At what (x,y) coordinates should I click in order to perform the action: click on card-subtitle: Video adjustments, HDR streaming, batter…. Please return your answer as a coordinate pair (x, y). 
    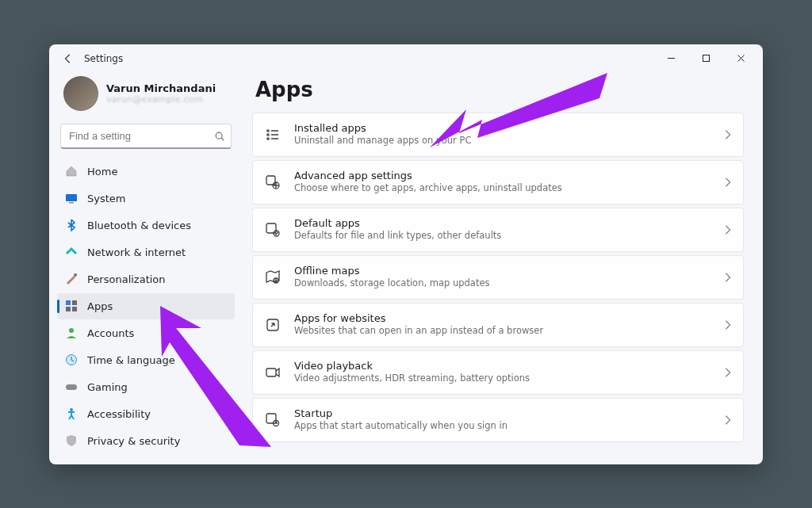
    Looking at the image, I should click on (412, 379).